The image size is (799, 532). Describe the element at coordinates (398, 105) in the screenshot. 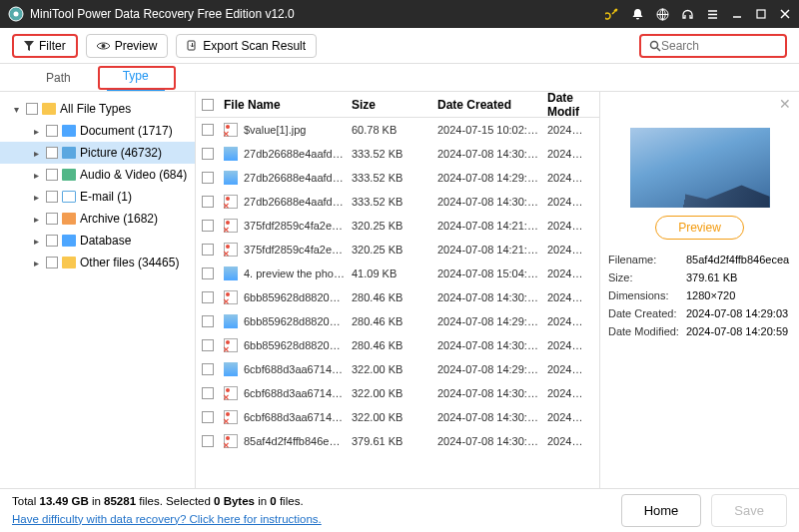

I see `file-list-header: File Name Size Date Created Date Modif` at that location.